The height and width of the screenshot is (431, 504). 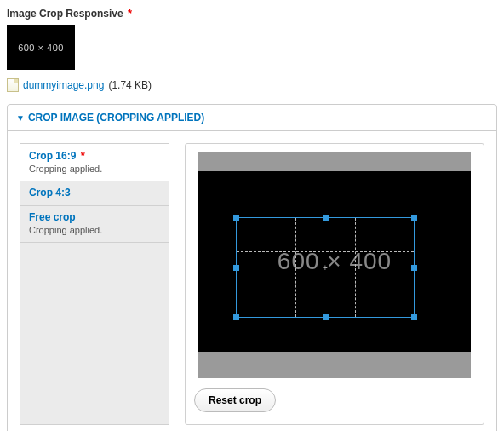 I want to click on tab-label: Crop 4:3, so click(x=94, y=193).